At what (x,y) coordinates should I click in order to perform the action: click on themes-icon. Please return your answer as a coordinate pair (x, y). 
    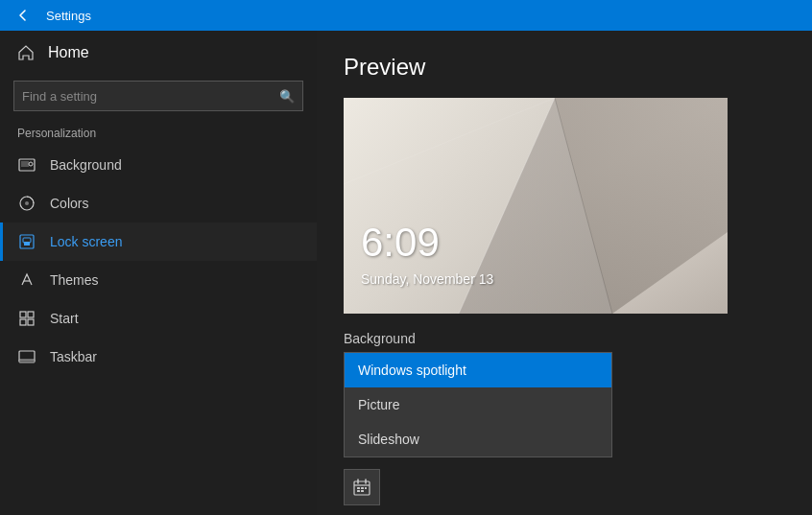
    Looking at the image, I should click on (27, 280).